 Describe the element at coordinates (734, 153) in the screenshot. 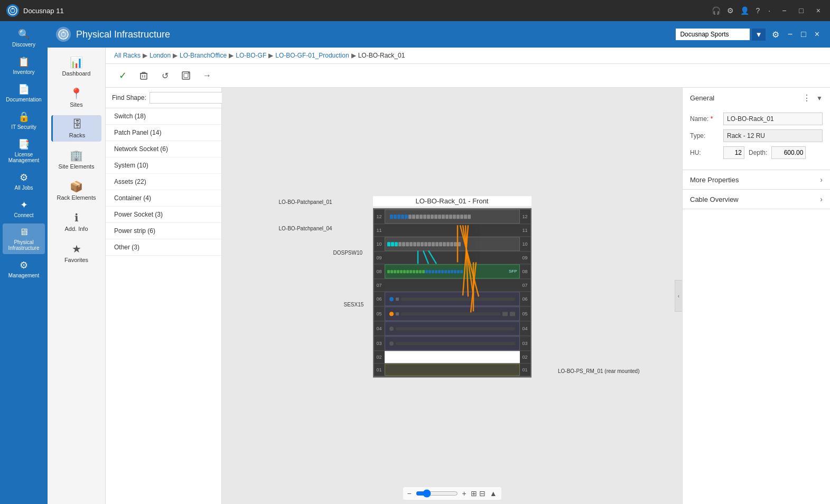

I see `hu-input` at that location.